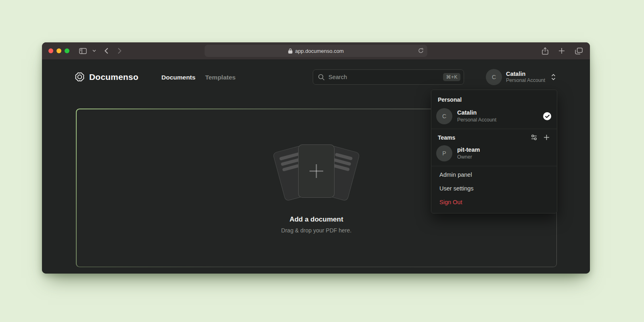 This screenshot has height=322, width=644. What do you see at coordinates (80, 77) in the screenshot?
I see `documenso-logo-icon` at bounding box center [80, 77].